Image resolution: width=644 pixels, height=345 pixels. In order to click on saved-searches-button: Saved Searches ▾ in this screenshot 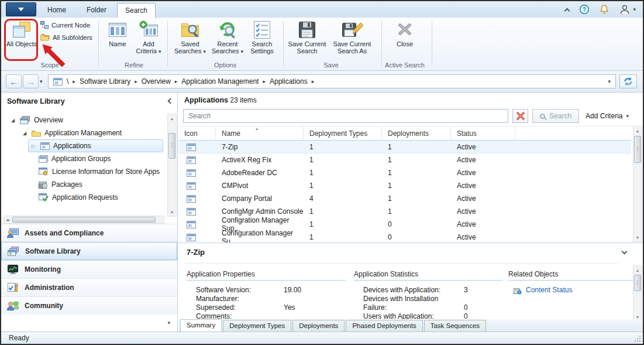, I will do `click(190, 40)`.